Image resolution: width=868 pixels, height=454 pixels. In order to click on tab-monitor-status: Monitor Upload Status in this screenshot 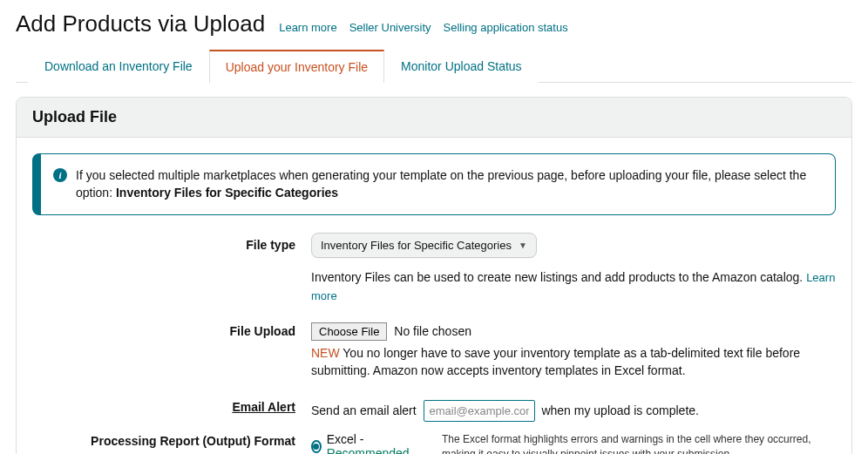, I will do `click(462, 66)`.